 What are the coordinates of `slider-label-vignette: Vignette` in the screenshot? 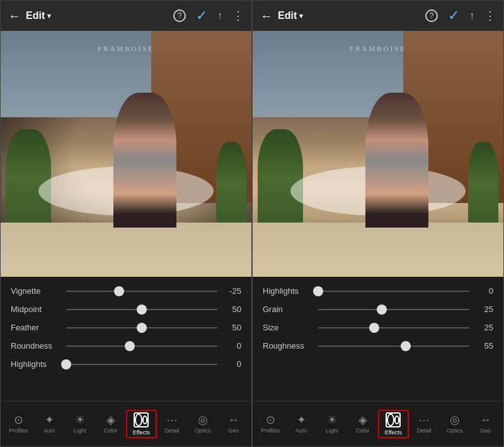 It's located at (36, 291).